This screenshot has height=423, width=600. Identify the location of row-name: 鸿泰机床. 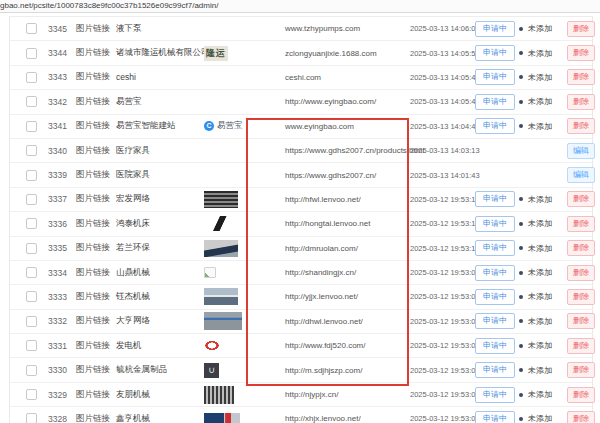
(160, 224).